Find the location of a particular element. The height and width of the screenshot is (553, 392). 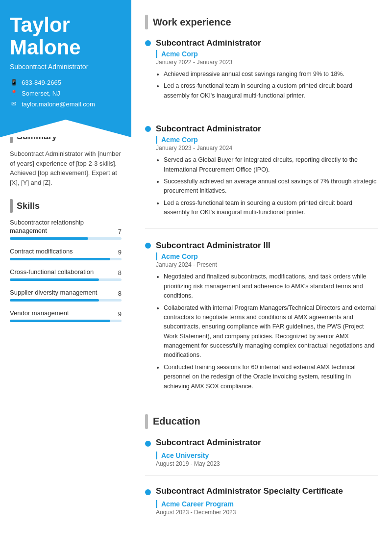

contact-email: ✉ taylor.malone@email.com is located at coordinates (66, 104).